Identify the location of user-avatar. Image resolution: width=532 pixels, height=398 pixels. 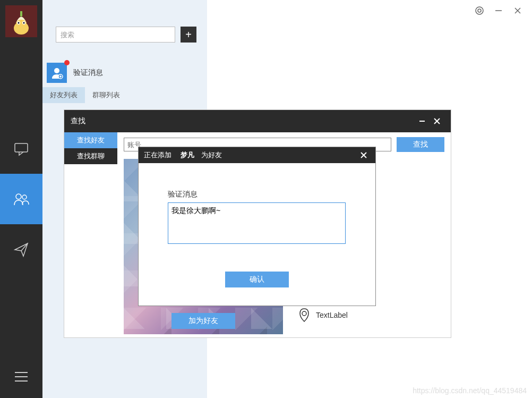
(21, 21).